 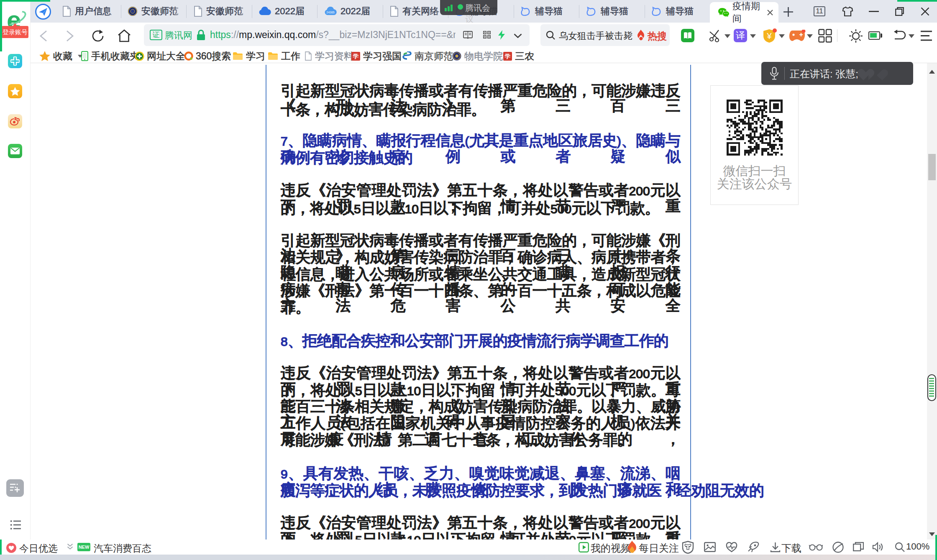 I want to click on svg-text: 24365, so click(x=330, y=13).